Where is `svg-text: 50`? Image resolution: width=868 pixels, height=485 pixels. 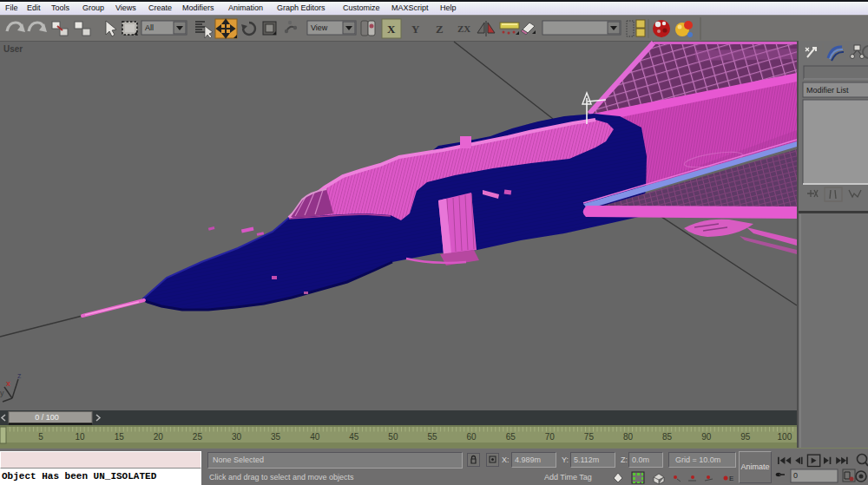
svg-text: 50 is located at coordinates (393, 437).